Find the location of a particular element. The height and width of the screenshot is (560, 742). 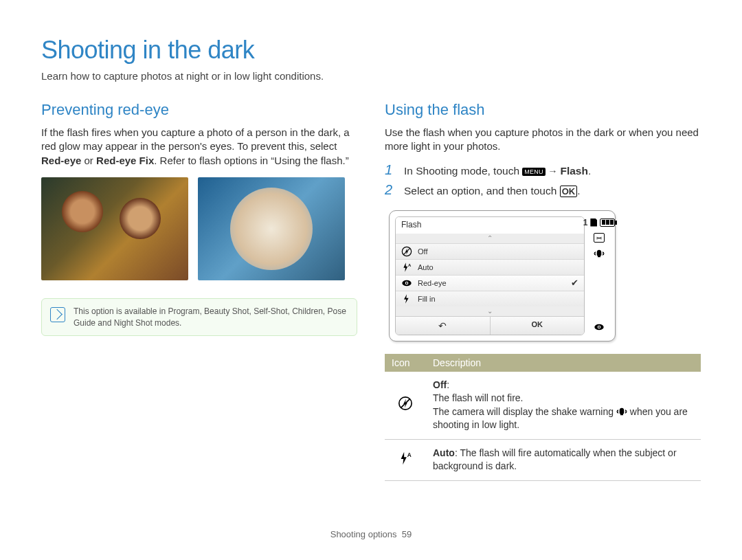

footer-section: Shooting options is located at coordinates (364, 535).